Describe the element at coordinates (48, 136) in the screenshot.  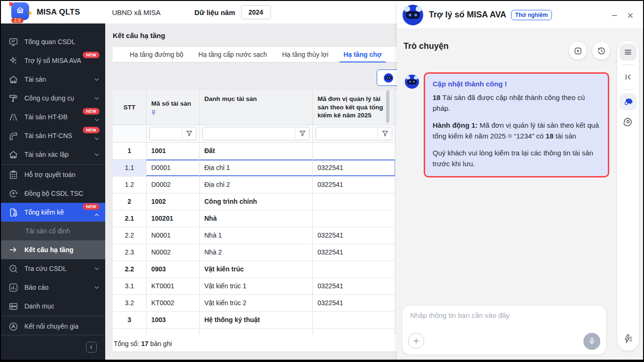
I see `sidebar-item-label: Tài sản HT-CNS` at that location.